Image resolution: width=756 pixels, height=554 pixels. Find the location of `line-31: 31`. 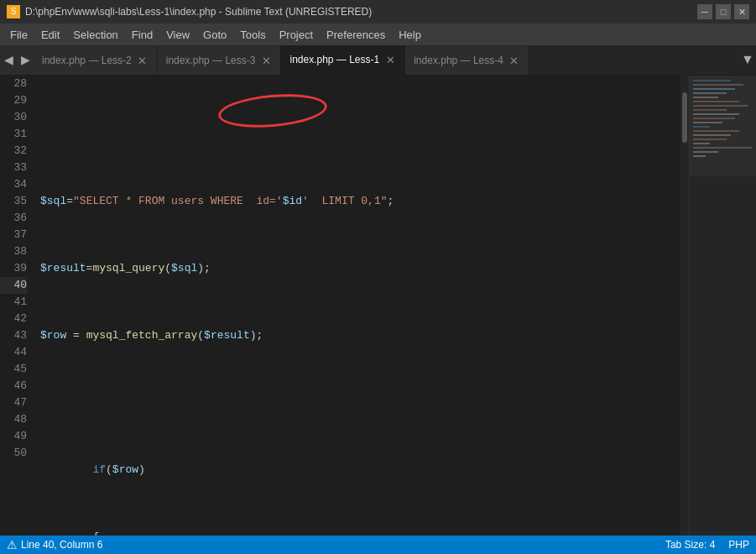

line-31: 31 is located at coordinates (13, 134).